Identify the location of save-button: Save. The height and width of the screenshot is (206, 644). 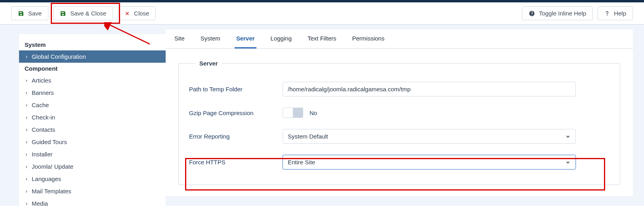
(30, 13).